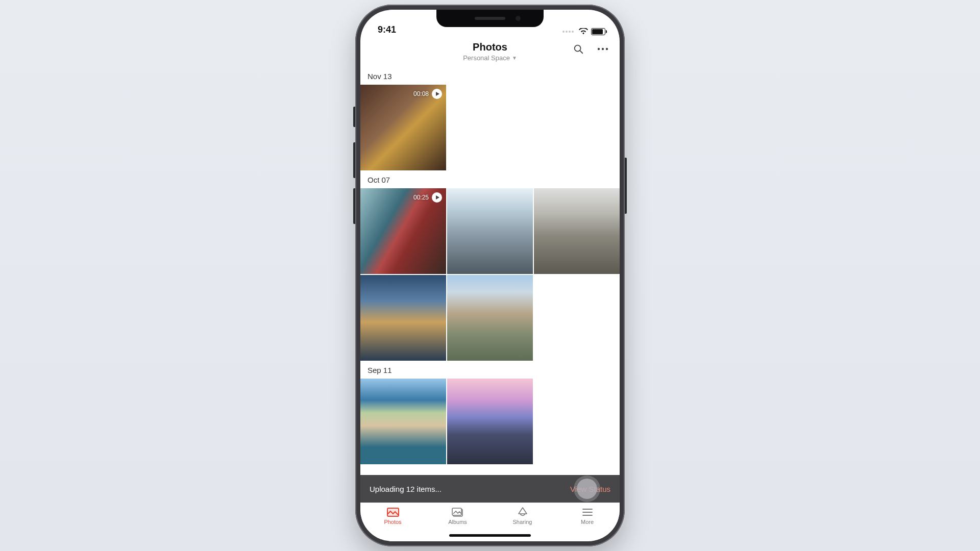 This screenshot has height=551, width=980. I want to click on video-thumbnail: 00:08, so click(403, 128).